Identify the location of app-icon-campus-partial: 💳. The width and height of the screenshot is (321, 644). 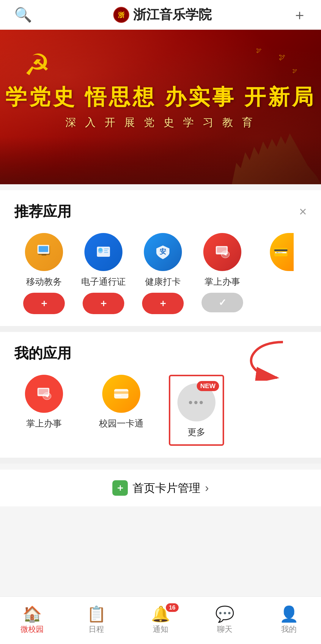
(282, 252).